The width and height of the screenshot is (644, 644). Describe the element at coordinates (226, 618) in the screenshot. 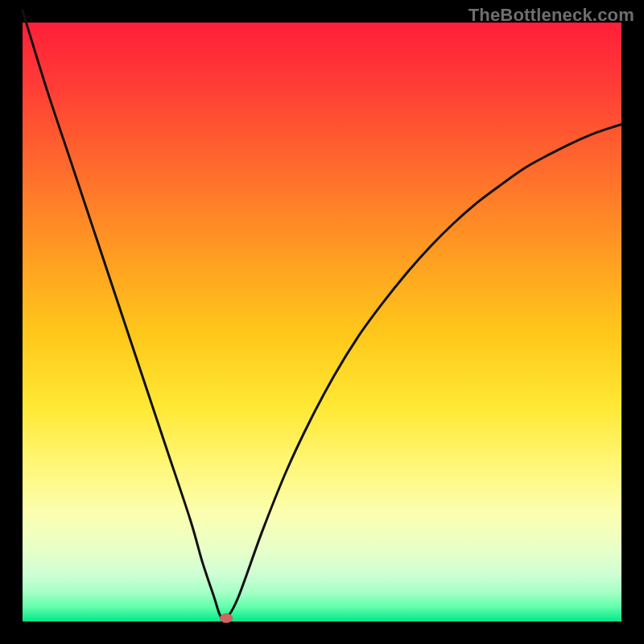

I see `min-marker-dot` at that location.